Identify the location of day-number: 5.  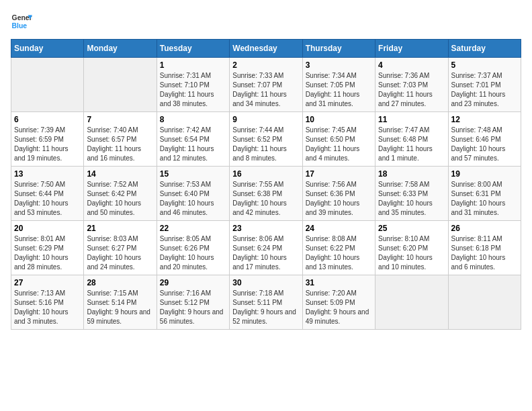
(485, 65).